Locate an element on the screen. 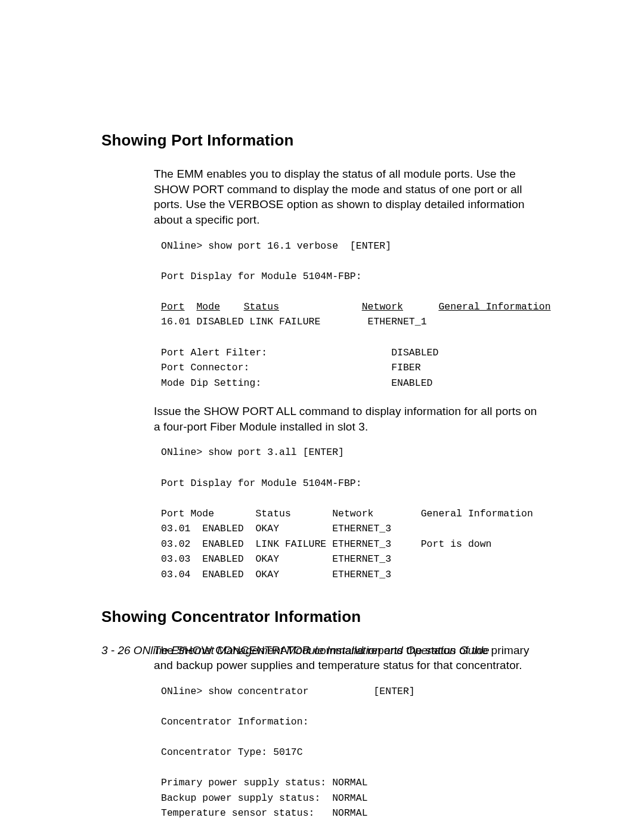 The height and width of the screenshot is (833, 644). term-header-port: Port is located at coordinates (173, 306).